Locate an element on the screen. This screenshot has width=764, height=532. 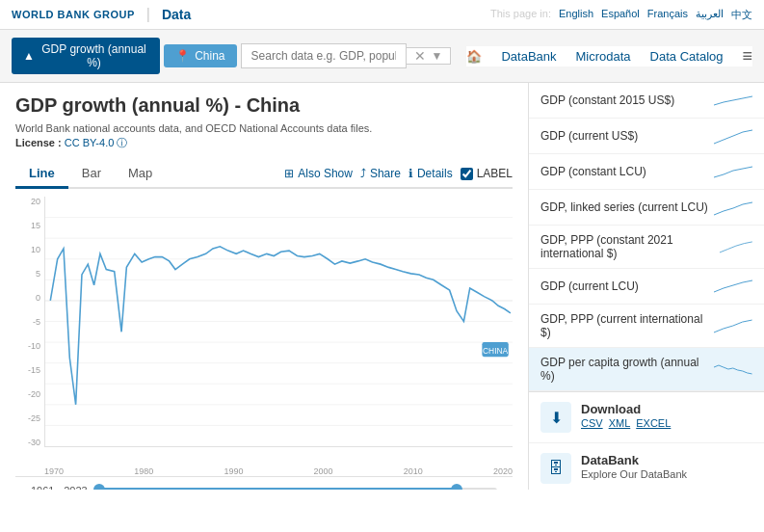
svg-text: CHINA is located at coordinates (495, 351).